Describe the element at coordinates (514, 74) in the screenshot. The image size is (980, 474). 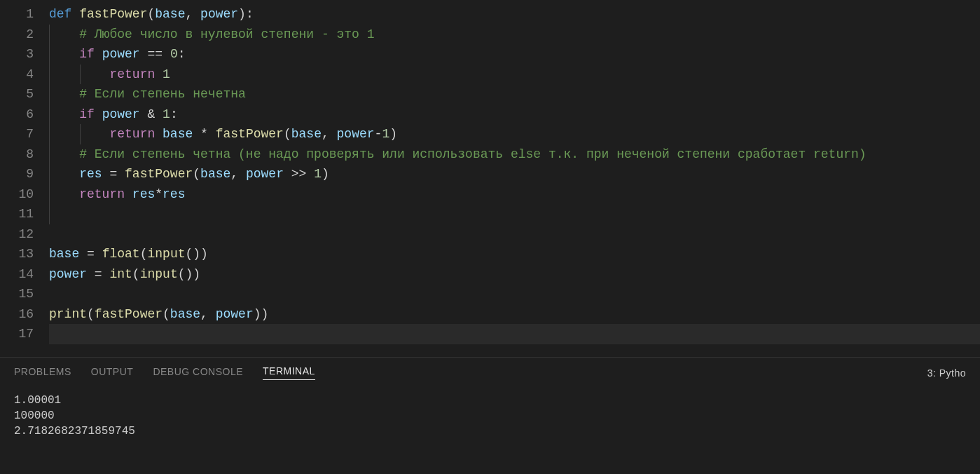
I see `code-line: return 1` at that location.